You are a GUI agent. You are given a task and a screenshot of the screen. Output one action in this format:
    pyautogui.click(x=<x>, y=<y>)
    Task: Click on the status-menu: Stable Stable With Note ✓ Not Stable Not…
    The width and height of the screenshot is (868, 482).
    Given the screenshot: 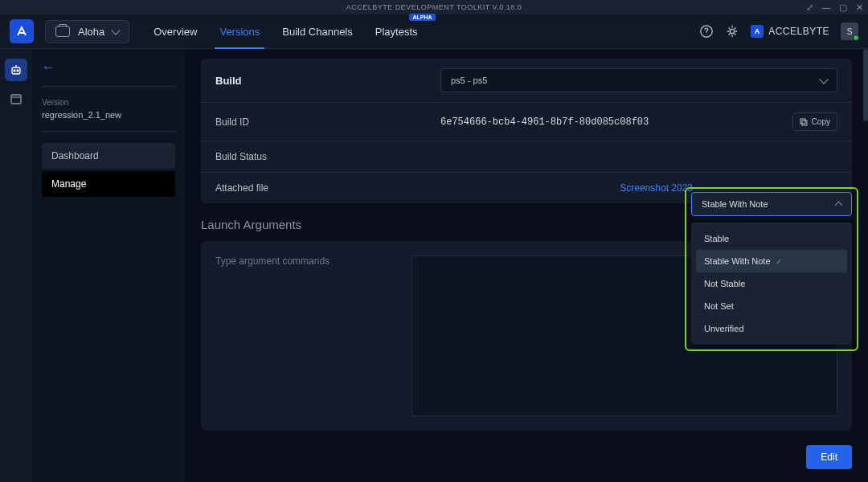 What is the action you would take?
    pyautogui.click(x=772, y=284)
    